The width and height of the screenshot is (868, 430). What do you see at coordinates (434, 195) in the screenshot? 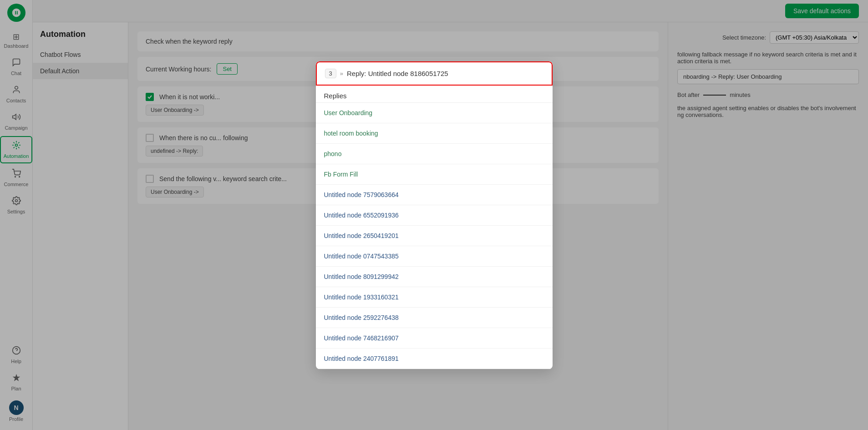
I see `dropdown-item: Untitled node 7579063664` at bounding box center [434, 195].